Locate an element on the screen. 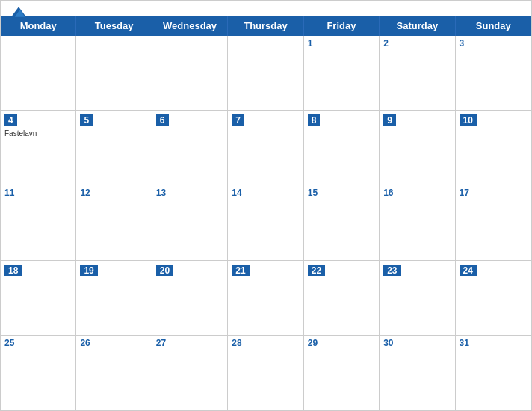 Image resolution: width=532 pixels, height=411 pixels. day-cell-28: 28 is located at coordinates (266, 373).